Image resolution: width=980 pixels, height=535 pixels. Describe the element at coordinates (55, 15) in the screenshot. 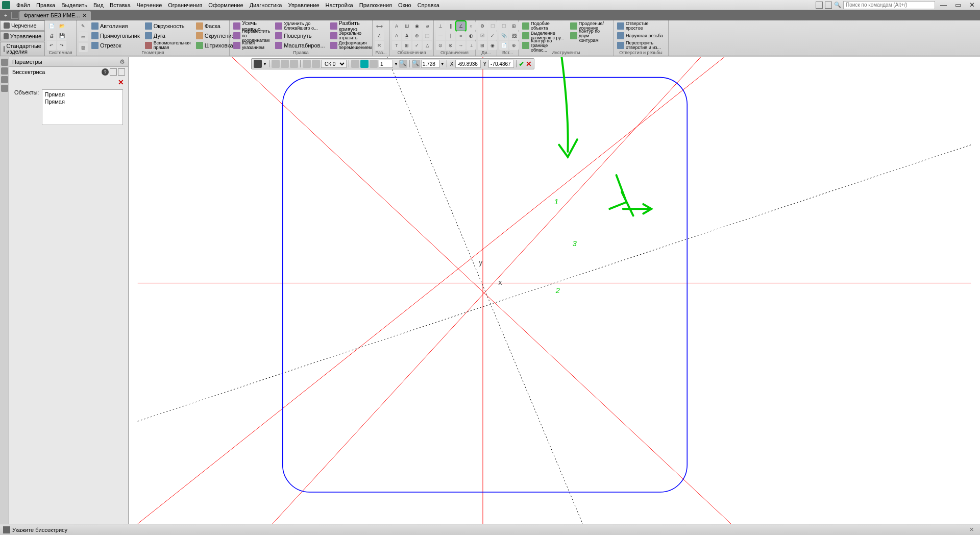

I see `document-tab: Фрагмент БЕЗ ИМЕ... ✕` at that location.